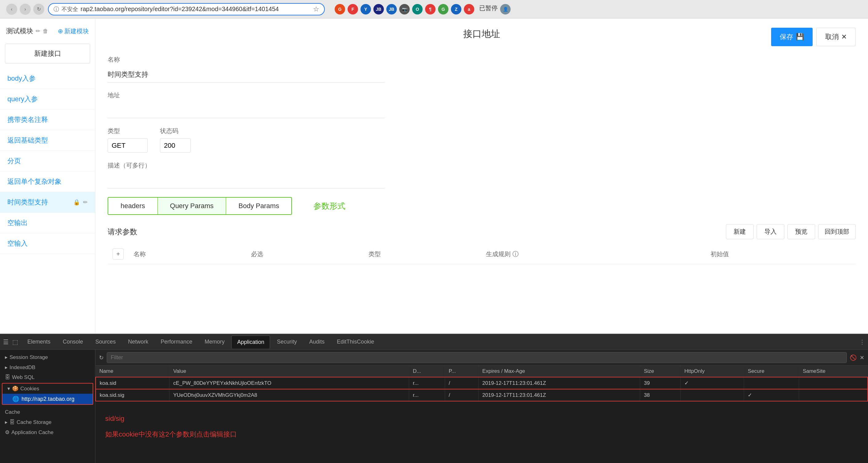 Image resolution: width=868 pixels, height=463 pixels. What do you see at coordinates (48, 399) in the screenshot?
I see `tree-cookie-site: 🌐 http://rap2.taobao.org` at bounding box center [48, 399].